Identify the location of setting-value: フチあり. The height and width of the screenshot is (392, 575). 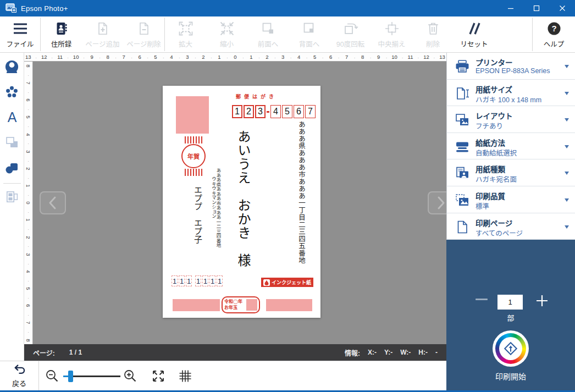
(489, 125).